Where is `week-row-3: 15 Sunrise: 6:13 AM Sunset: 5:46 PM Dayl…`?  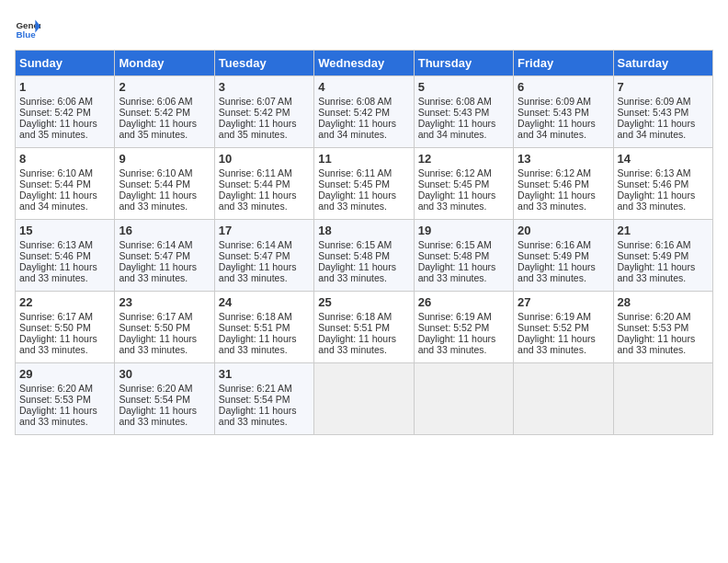 week-row-3: 15 Sunrise: 6:13 AM Sunset: 5:46 PM Dayl… is located at coordinates (364, 256).